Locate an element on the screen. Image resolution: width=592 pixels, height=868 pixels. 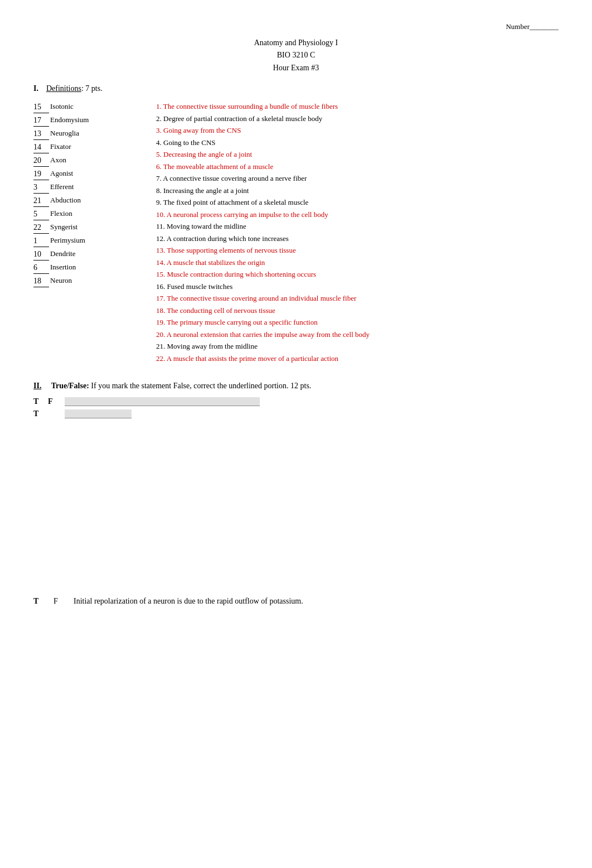
left-def-row: 3Efferent is located at coordinates (89, 187).